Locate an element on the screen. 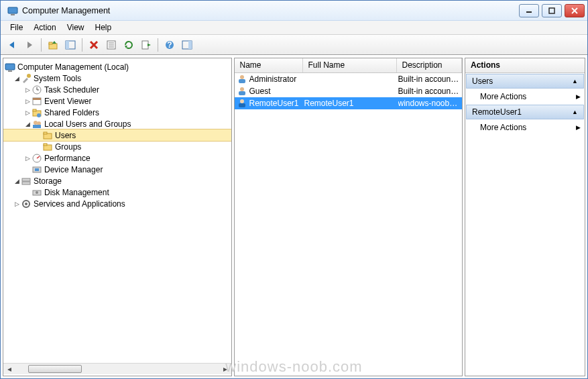 This screenshot has width=588, height=379. tree-label: Storage is located at coordinates (131, 181).